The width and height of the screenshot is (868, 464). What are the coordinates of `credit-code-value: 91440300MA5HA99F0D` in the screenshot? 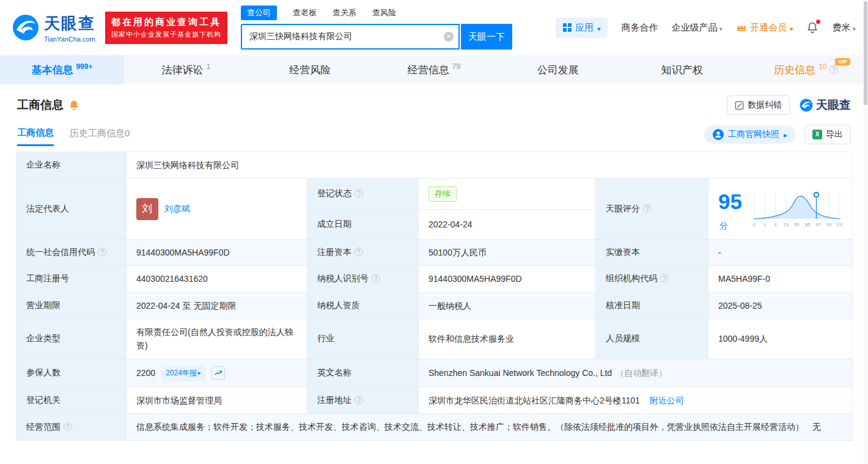 It's located at (217, 252).